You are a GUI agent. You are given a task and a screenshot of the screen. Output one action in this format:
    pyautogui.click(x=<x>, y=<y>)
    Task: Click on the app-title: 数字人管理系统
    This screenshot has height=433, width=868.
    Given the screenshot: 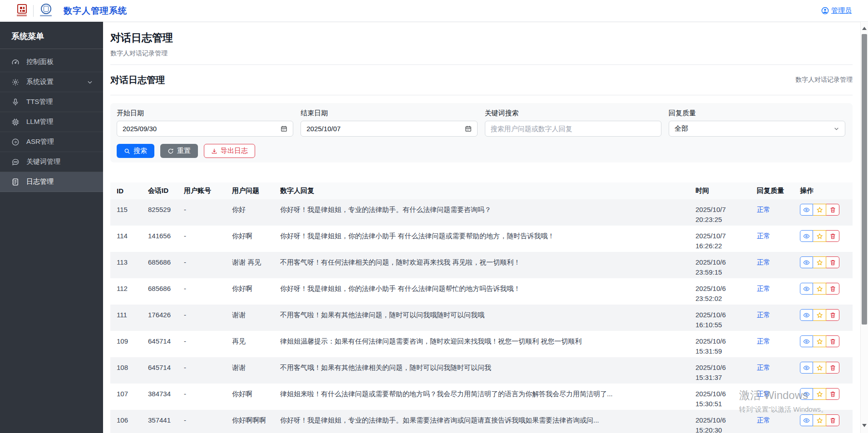 What is the action you would take?
    pyautogui.click(x=95, y=11)
    